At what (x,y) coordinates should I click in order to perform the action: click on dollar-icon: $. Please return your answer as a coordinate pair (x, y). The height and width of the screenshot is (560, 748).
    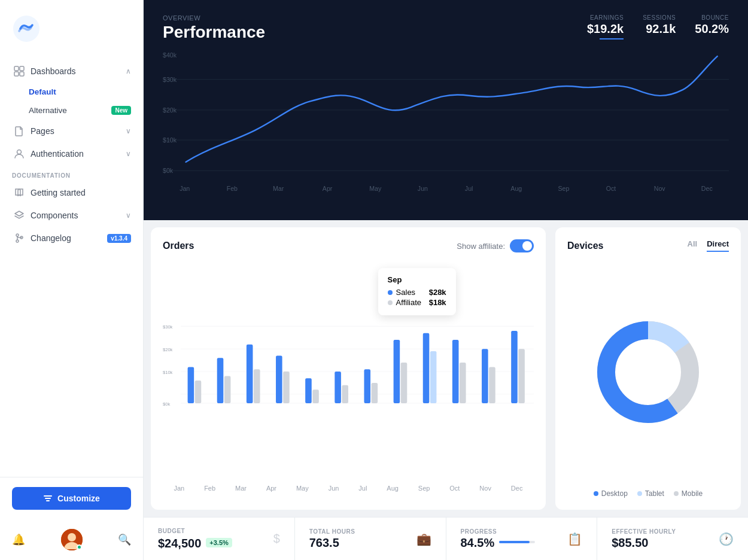
    Looking at the image, I should click on (276, 538).